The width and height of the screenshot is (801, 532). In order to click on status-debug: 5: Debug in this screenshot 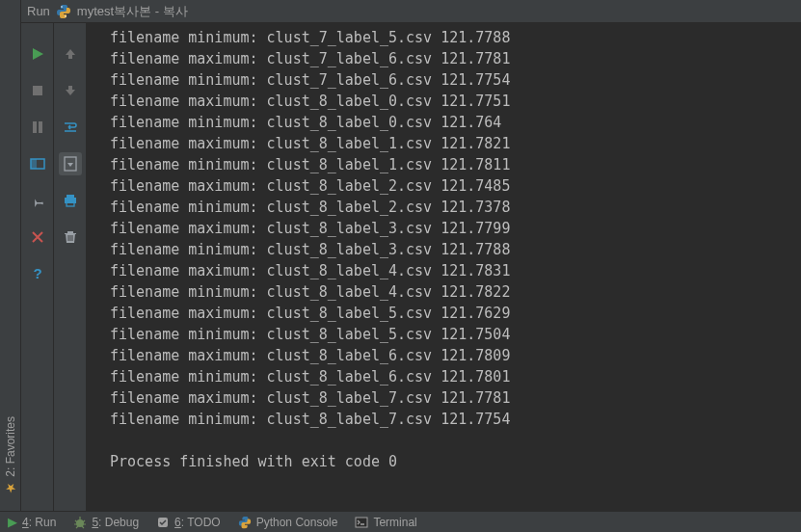, I will do `click(106, 522)`.